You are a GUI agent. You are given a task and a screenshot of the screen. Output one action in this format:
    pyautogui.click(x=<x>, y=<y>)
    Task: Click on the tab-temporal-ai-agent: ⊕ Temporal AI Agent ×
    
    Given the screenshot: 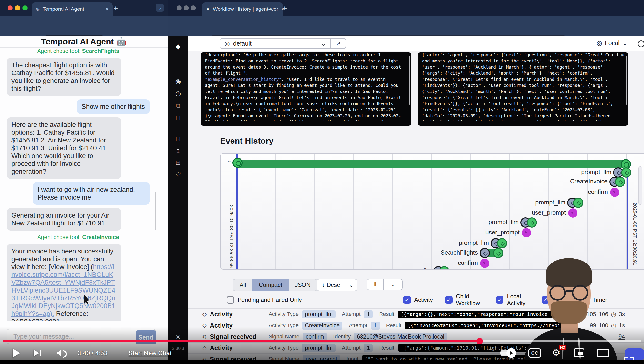 What is the action you would take?
    pyautogui.click(x=72, y=9)
    